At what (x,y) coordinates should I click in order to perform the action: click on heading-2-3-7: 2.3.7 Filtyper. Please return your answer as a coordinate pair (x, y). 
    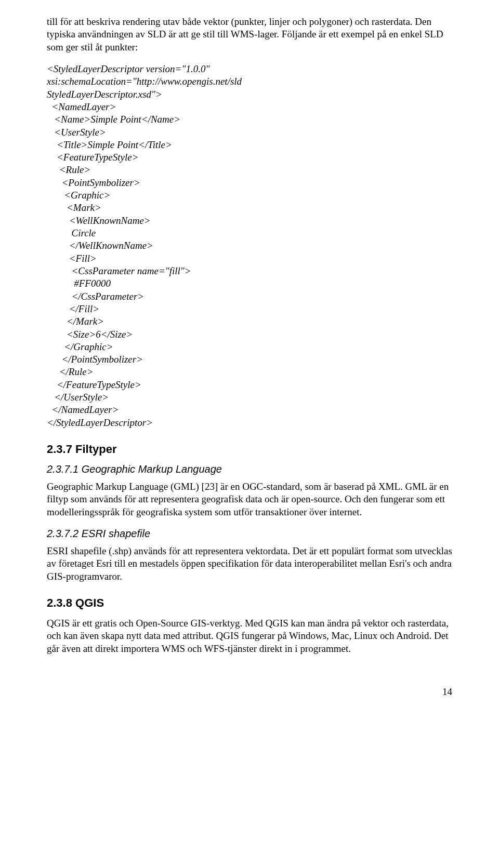
    Looking at the image, I should click on (250, 449).